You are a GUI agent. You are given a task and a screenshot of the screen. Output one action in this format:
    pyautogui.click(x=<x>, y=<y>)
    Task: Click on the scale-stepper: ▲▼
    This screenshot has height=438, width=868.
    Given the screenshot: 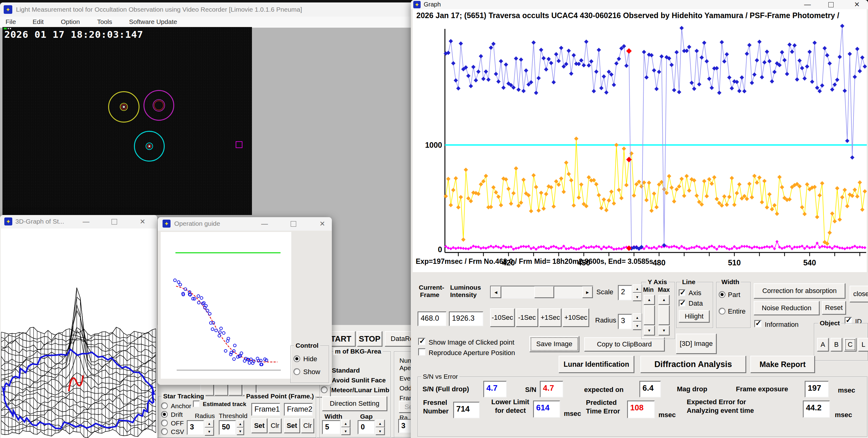 What is the action you would take?
    pyautogui.click(x=638, y=292)
    